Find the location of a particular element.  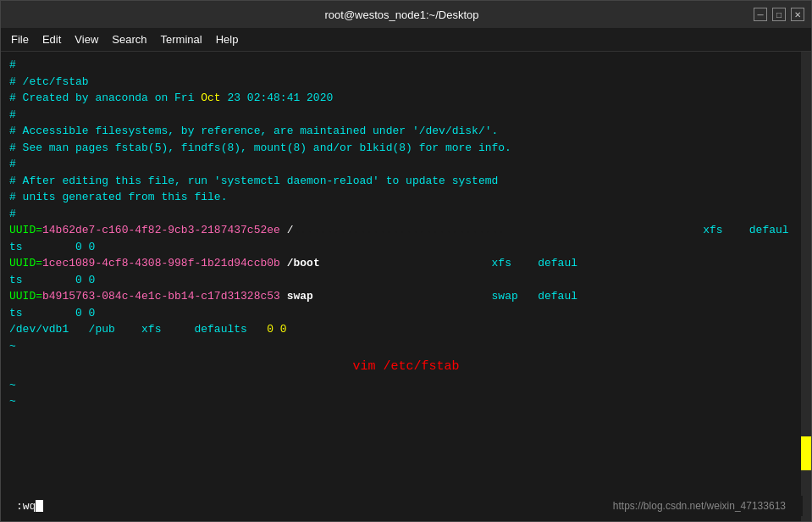

title-bar: root@westos_node1:~/Desktop ─ □ ✕ is located at coordinates (406, 14).